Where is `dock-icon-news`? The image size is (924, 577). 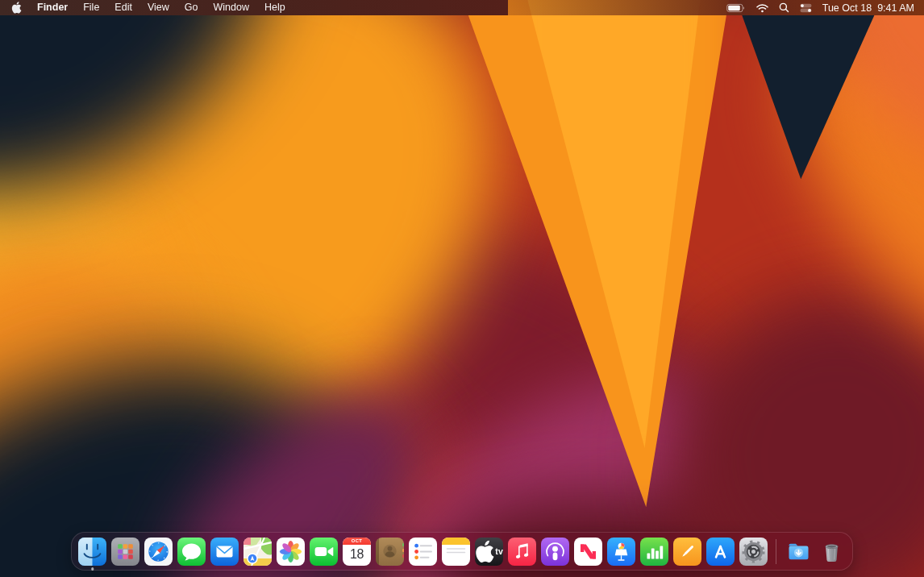 dock-icon-news is located at coordinates (589, 551).